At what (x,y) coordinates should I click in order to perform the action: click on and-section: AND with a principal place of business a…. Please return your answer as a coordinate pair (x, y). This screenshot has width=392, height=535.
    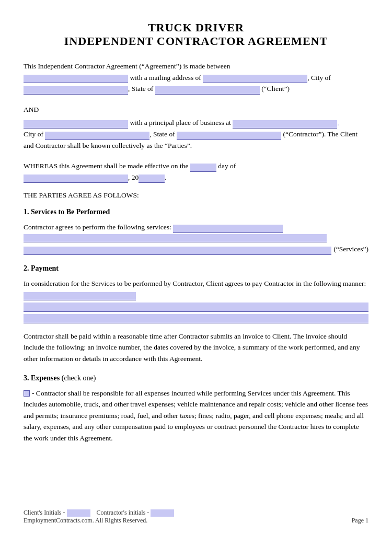
    Looking at the image, I should click on (196, 127).